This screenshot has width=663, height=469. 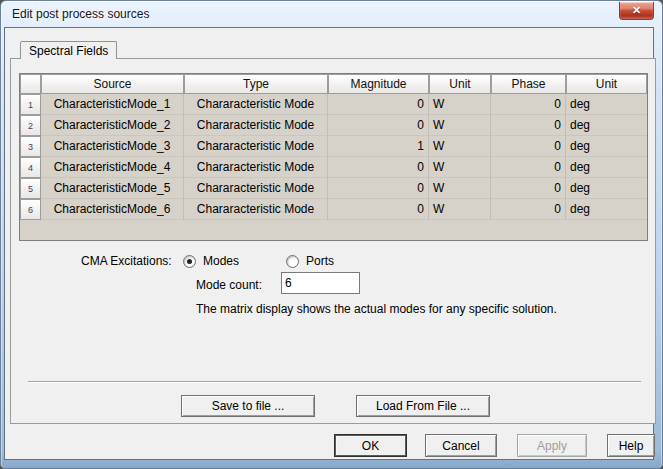 What do you see at coordinates (378, 146) in the screenshot?
I see `cell-magnitude: 1` at bounding box center [378, 146].